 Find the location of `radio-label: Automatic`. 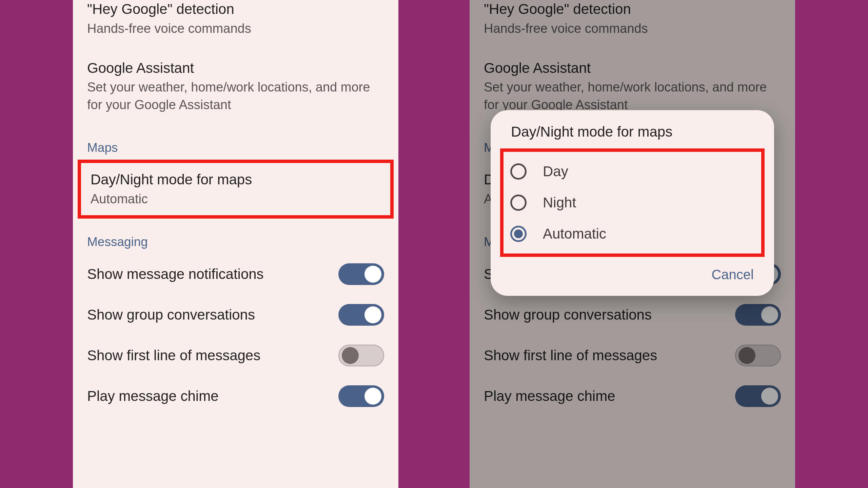

radio-label: Automatic is located at coordinates (574, 234).